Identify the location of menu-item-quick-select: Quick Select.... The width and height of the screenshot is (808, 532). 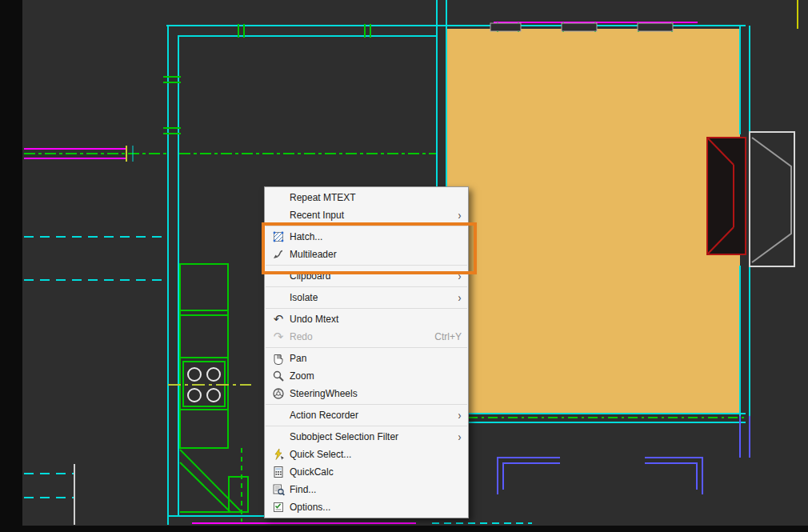
(366, 454).